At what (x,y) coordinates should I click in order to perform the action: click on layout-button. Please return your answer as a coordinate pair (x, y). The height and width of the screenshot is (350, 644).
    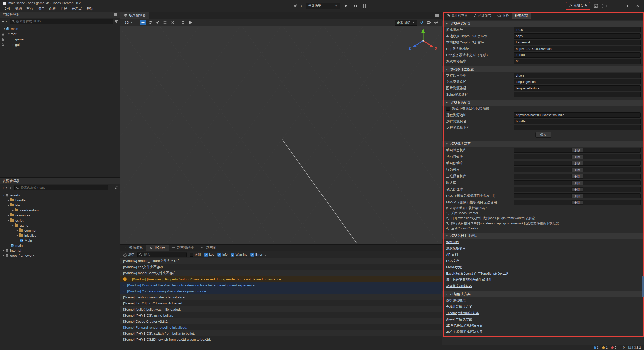
    Looking at the image, I should click on (364, 6).